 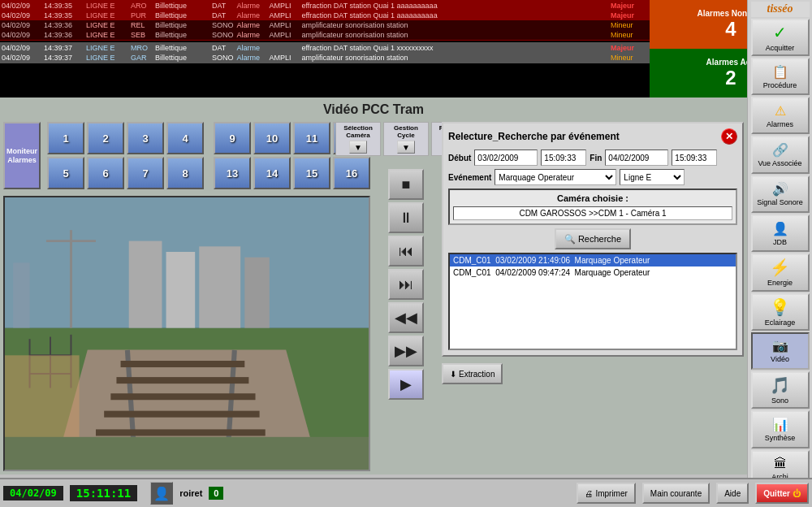 I want to click on eclairage-label: Eclairage, so click(x=780, y=323).